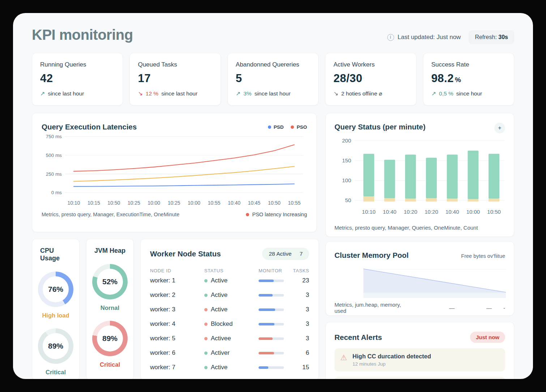  I want to click on memory-metric-row: Metrics, jum.heap, memory, used — — -, so click(420, 308).